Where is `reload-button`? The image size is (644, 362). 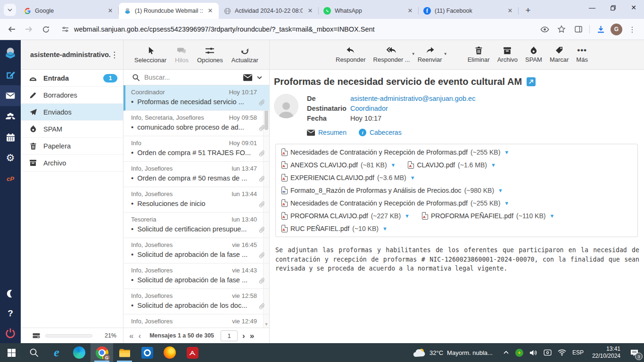
reload-button is located at coordinates (46, 29).